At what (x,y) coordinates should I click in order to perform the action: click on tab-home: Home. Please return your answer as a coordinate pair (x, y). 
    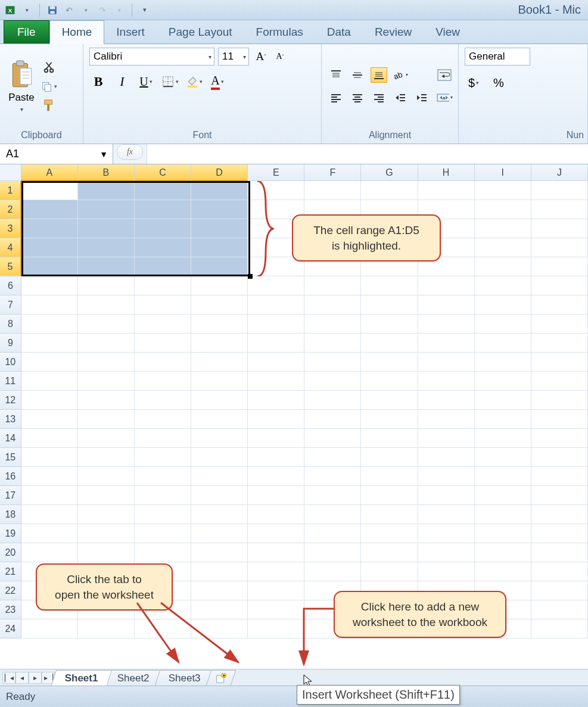
    Looking at the image, I should click on (77, 32).